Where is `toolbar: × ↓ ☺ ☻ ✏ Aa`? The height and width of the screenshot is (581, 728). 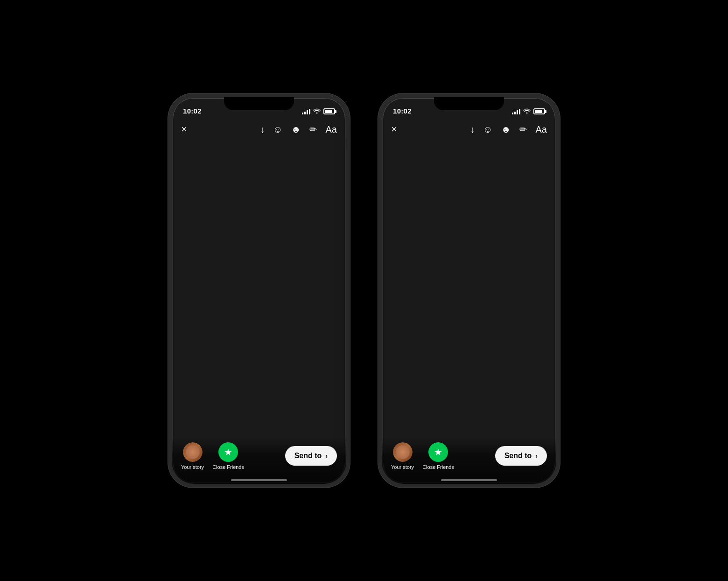
toolbar: × ↓ ☺ ☻ ✏ Aa is located at coordinates (259, 129).